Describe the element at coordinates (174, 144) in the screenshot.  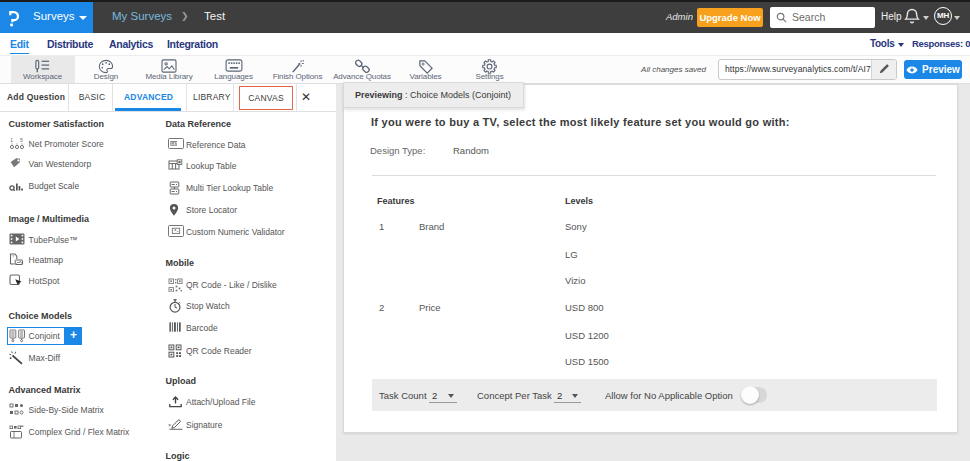
I see `svg-text: DATA` at that location.